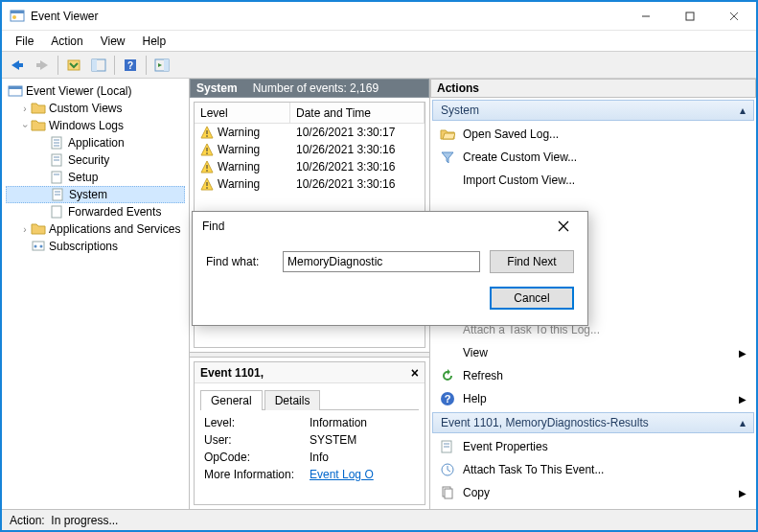  What do you see at coordinates (96, 246) in the screenshot?
I see `tree-subscriptions: › Subscriptions` at bounding box center [96, 246].